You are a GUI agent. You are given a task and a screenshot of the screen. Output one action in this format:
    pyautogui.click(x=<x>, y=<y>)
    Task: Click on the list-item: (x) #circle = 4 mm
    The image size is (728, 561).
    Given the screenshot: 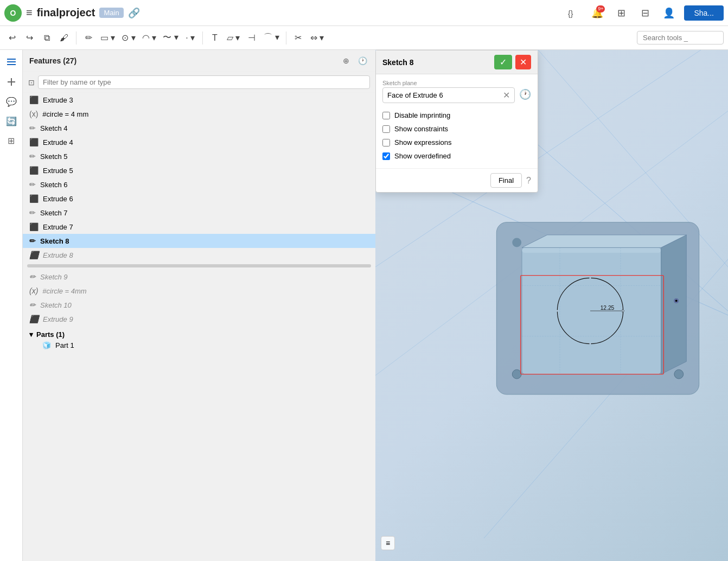 What is the action you would take?
    pyautogui.click(x=199, y=114)
    